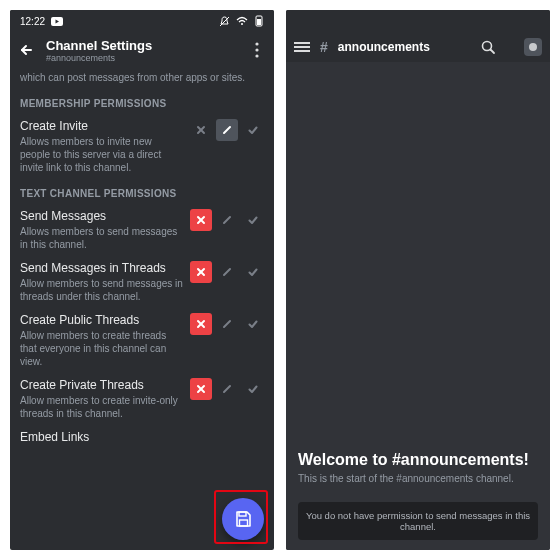 The image size is (560, 560). I want to click on bell-off-icon, so click(224, 22).